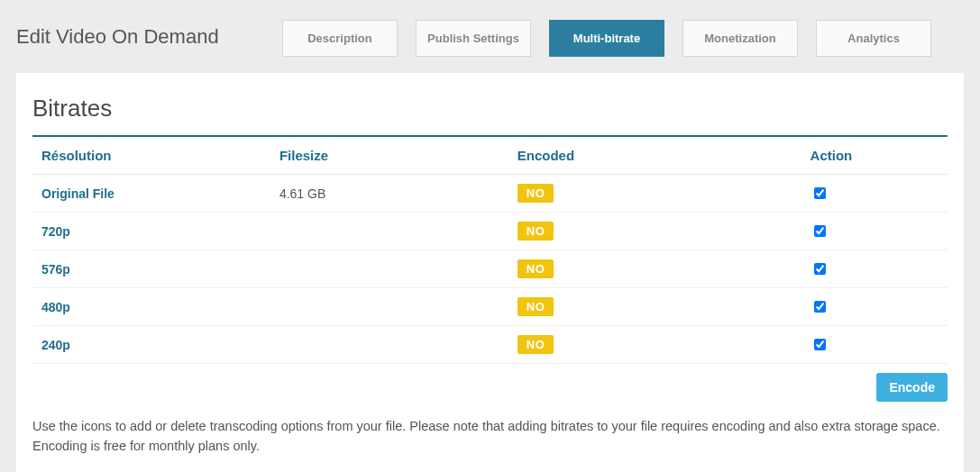 The width and height of the screenshot is (980, 472). Describe the element at coordinates (874, 38) in the screenshot. I see `tab-analytics: Analytics` at that location.